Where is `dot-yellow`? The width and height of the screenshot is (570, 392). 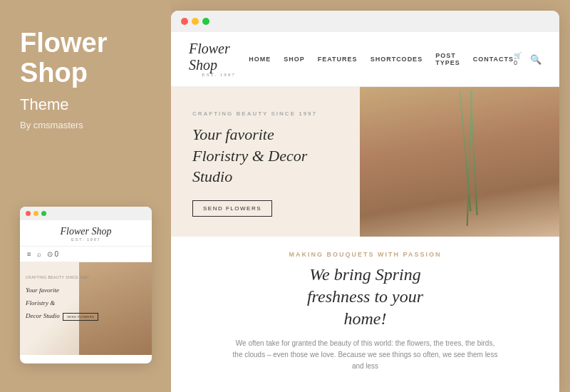 dot-yellow is located at coordinates (195, 21).